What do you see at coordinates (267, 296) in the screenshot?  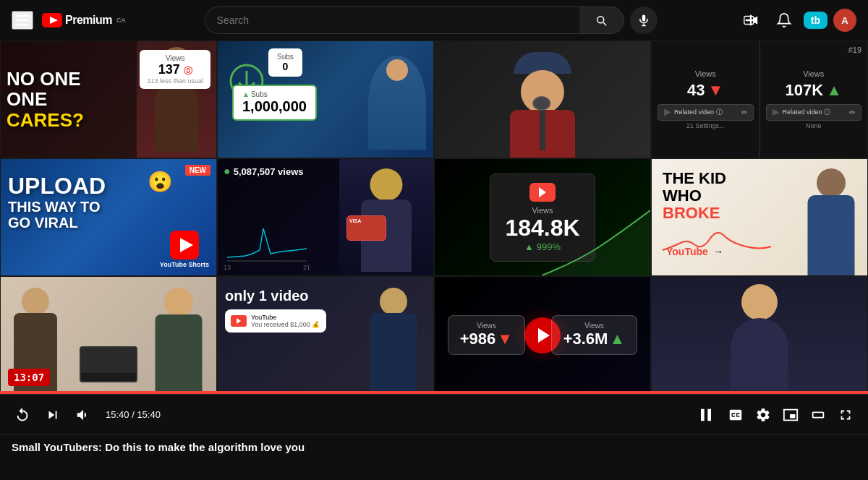 I see `only-1-video-text: only 1 video` at bounding box center [267, 296].